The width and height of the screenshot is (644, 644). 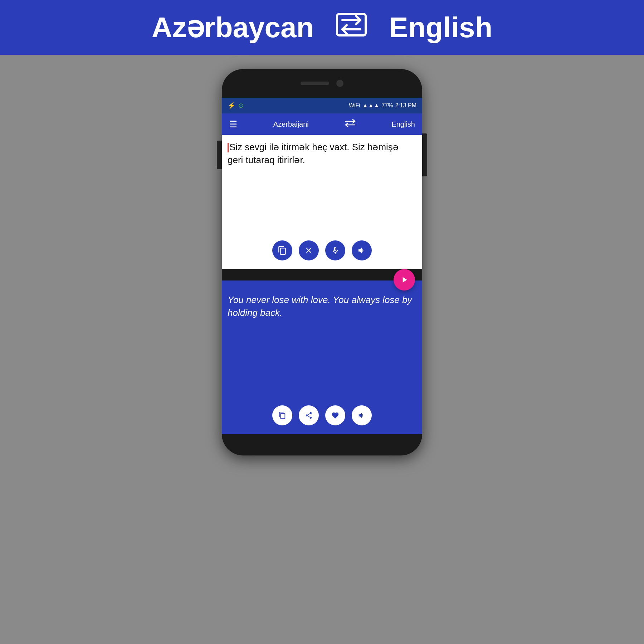 What do you see at coordinates (282, 415) in the screenshot?
I see `copy-output-button` at bounding box center [282, 415].